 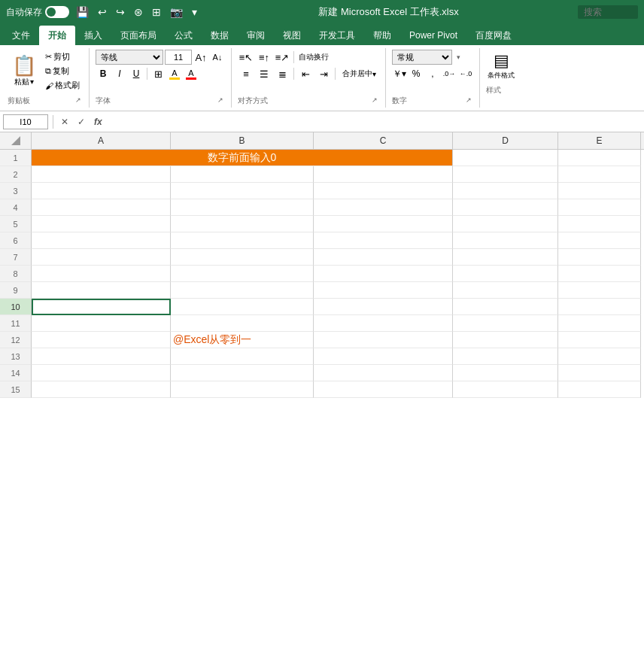 What do you see at coordinates (156, 12) in the screenshot?
I see `table-icon: ⊞` at bounding box center [156, 12].